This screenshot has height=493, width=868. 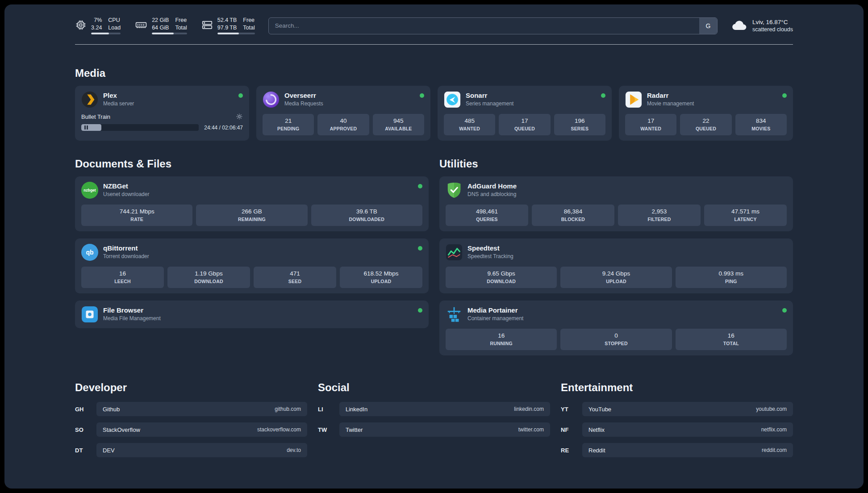 What do you see at coordinates (616, 164) in the screenshot?
I see `section-title-utilities: Utilities` at bounding box center [616, 164].